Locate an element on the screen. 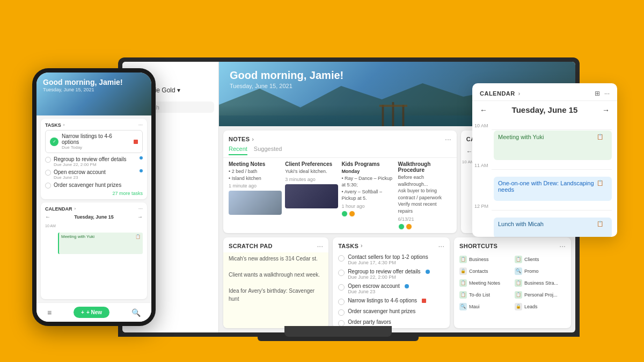 Image resolution: width=644 pixels, height=362 pixels. shortcut-clients-label: Clients is located at coordinates (532, 259).